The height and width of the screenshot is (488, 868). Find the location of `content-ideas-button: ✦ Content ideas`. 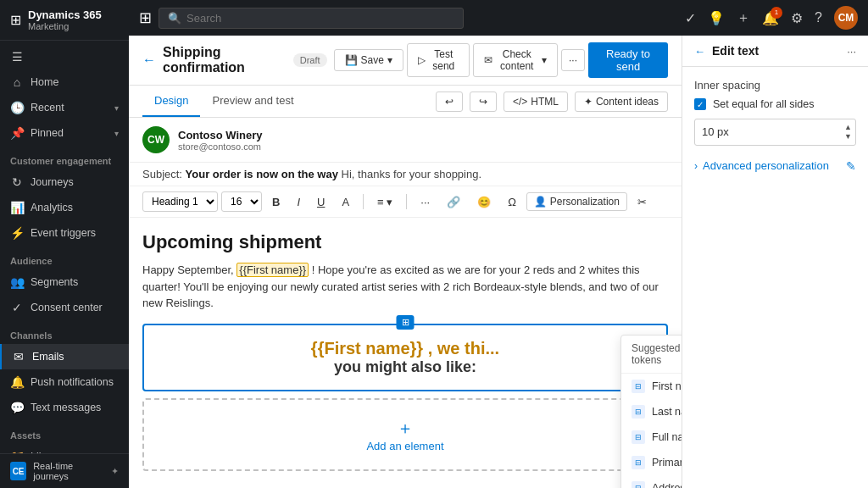

content-ideas-button: ✦ Content ideas is located at coordinates (621, 102).